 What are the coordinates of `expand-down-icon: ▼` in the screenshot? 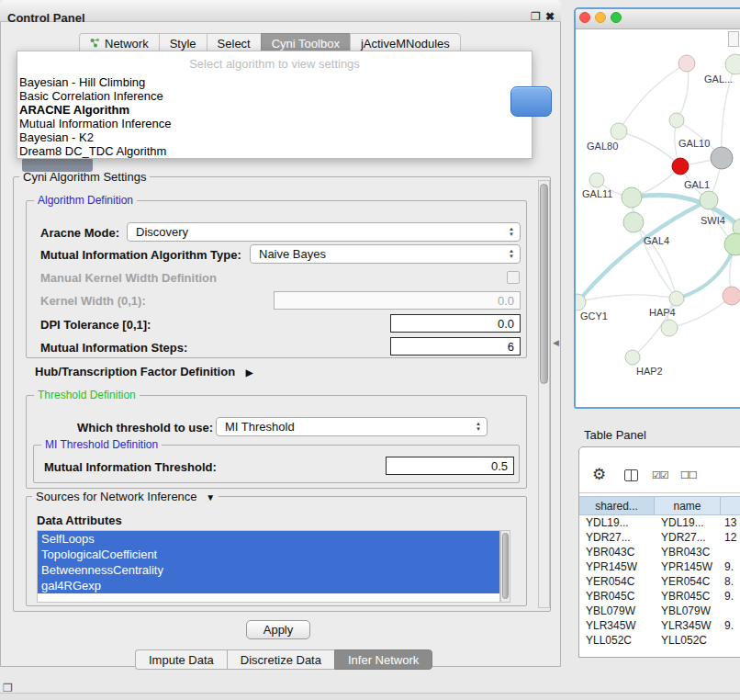 It's located at (210, 498).